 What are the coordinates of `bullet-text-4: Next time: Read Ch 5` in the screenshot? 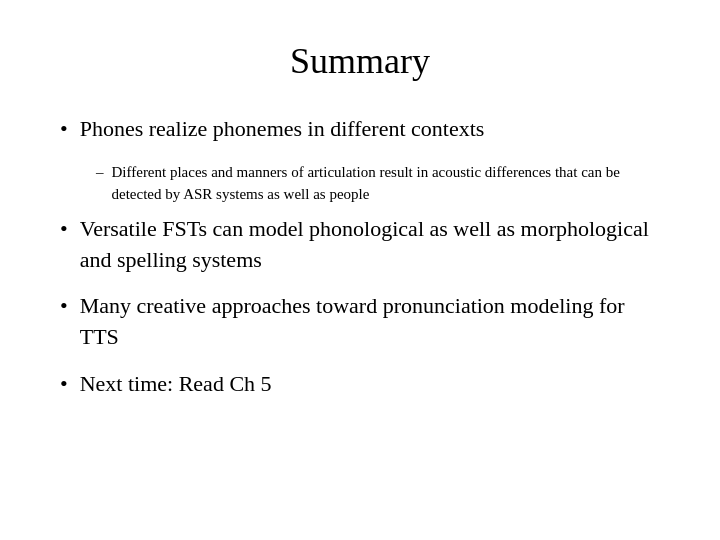 It's located at (176, 384).